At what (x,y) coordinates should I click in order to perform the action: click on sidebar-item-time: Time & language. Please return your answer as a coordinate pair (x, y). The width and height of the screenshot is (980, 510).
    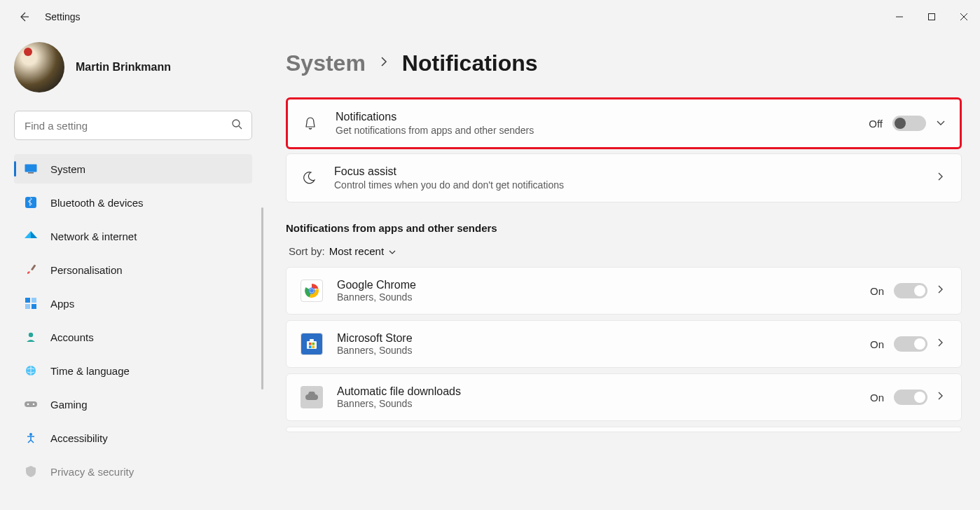
    Looking at the image, I should click on (133, 371).